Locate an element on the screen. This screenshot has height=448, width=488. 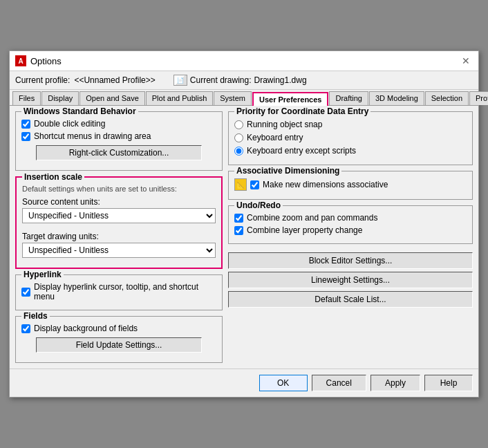
right-buttons: Block Editor Settings... Lineweight Sett… is located at coordinates (350, 280).